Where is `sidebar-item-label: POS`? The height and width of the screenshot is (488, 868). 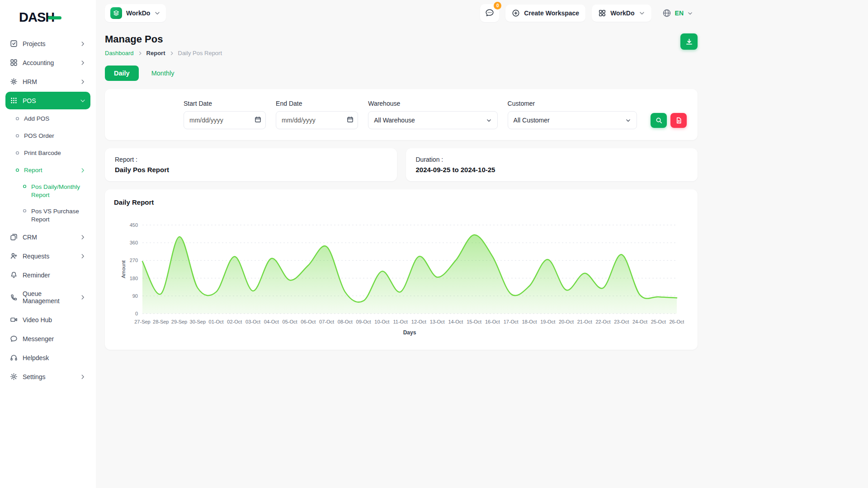 sidebar-item-label: POS is located at coordinates (29, 101).